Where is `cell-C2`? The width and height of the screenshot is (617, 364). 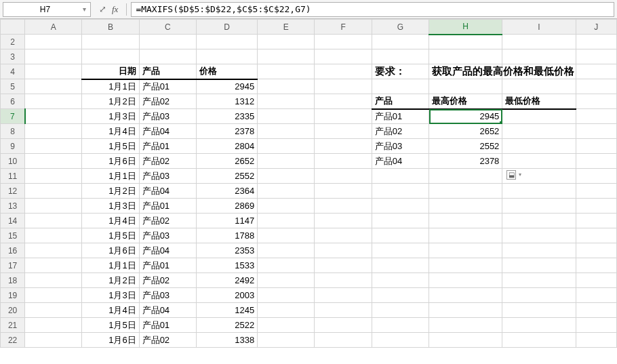 cell-C2 is located at coordinates (167, 42).